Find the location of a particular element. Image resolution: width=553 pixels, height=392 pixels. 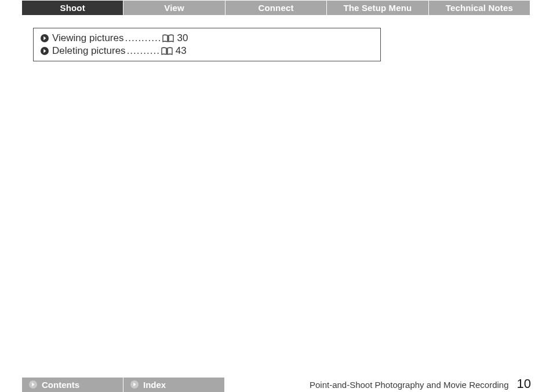

footer-buttons: Contents Index is located at coordinates (123, 384).